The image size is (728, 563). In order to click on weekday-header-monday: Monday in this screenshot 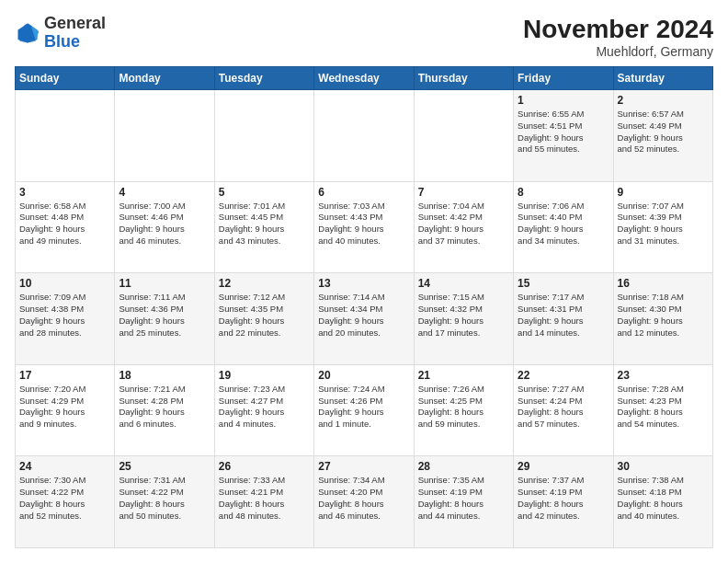, I will do `click(165, 79)`.